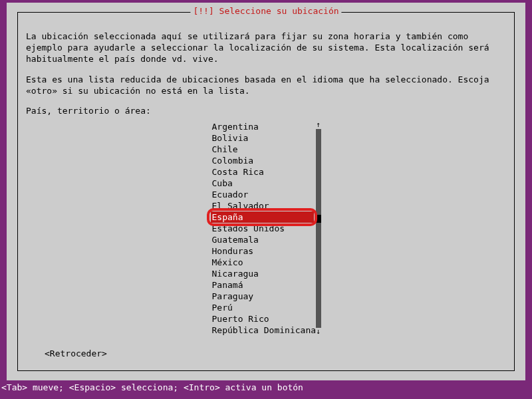 The width and height of the screenshot is (532, 399). Describe the element at coordinates (262, 206) in the screenshot. I see `list-item: El Salvador` at that location.